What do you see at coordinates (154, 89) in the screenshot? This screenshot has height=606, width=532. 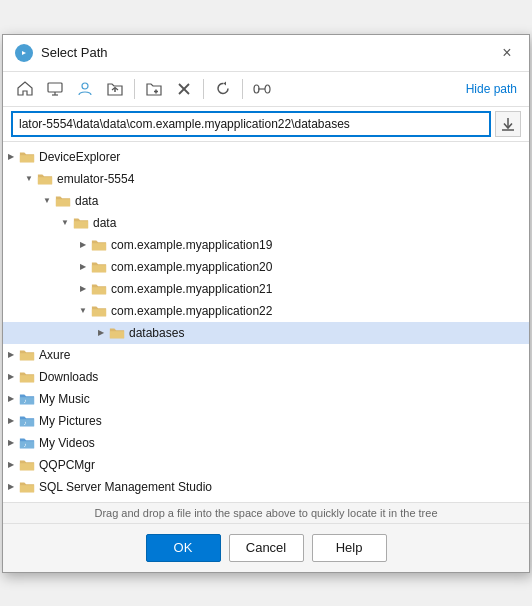 I see `new-folder-button` at bounding box center [154, 89].